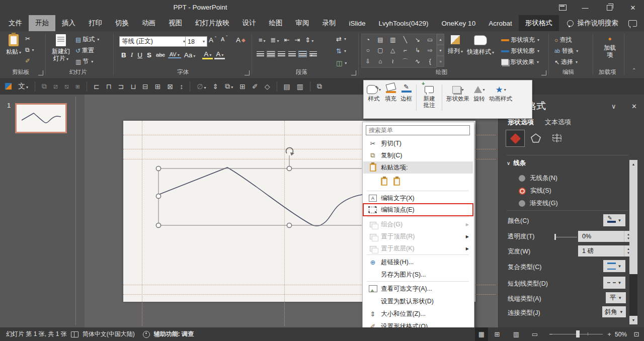 The image size is (644, 341). I want to click on text-box-vertical-icon: ▥, so click(300, 87).